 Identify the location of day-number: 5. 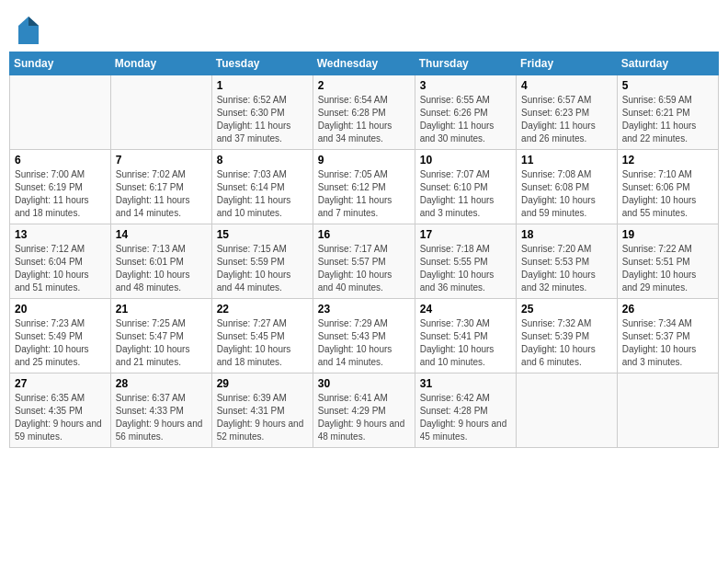
(667, 86).